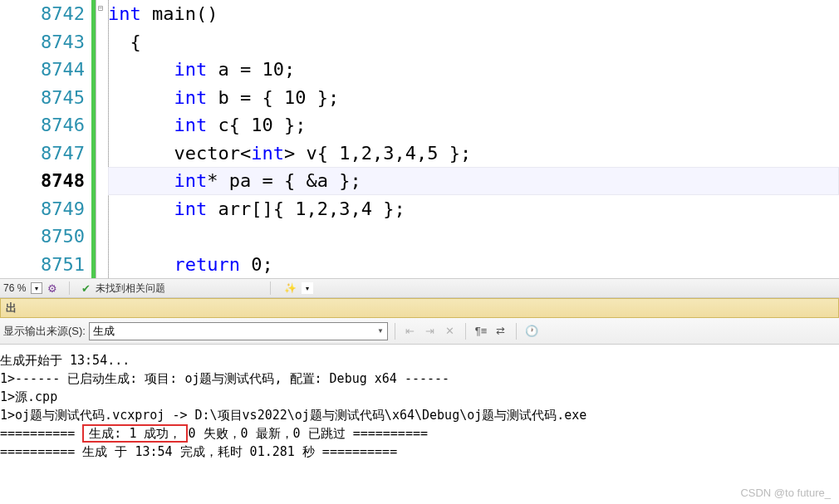  I want to click on line-number: 8746, so click(42, 125).